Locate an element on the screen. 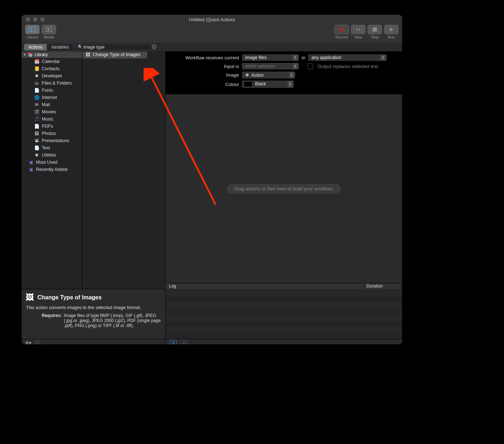 The height and width of the screenshot is (444, 504). library-category-movies: 🎬Movies is located at coordinates (52, 112).